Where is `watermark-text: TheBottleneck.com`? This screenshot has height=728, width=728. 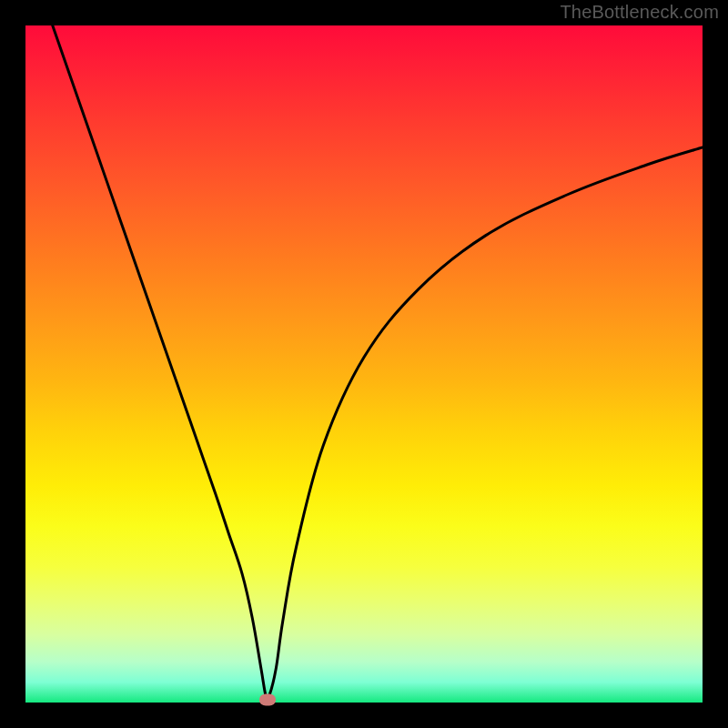
watermark-text: TheBottleneck.com is located at coordinates (639, 13).